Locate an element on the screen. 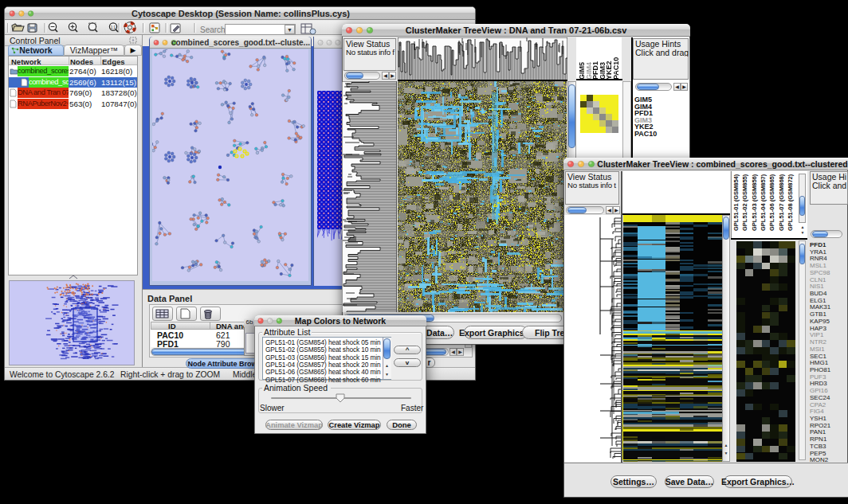 Image resolution: width=848 pixels, height=504 pixels. svg-text: GPL51-03 (GSM856) is located at coordinates (754, 202).